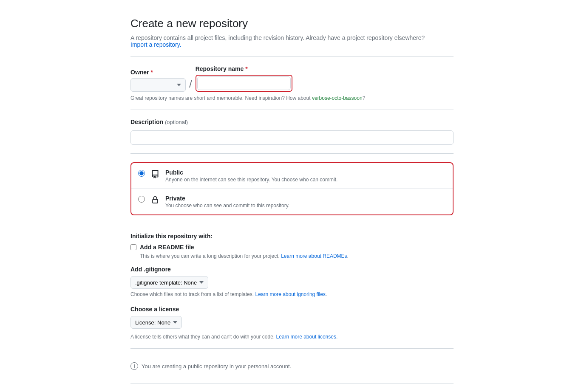 The height and width of the screenshot is (392, 584). I want to click on info-icon: i, so click(134, 366).